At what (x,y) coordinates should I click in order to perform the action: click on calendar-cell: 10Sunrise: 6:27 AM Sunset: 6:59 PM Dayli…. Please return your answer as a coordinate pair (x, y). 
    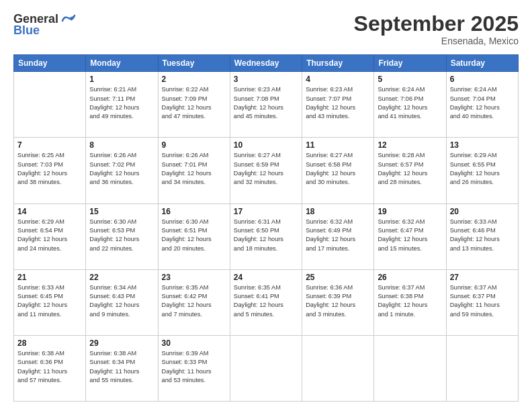
    Looking at the image, I should click on (266, 171).